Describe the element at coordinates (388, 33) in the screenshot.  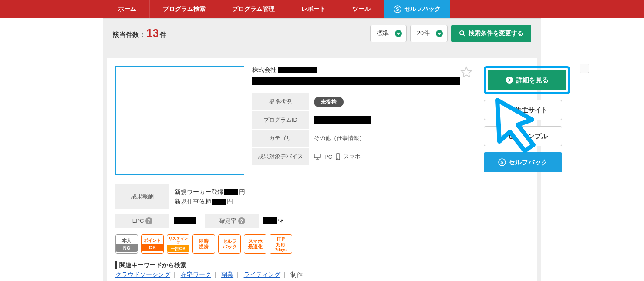
I see `sort-select: 標準` at that location.